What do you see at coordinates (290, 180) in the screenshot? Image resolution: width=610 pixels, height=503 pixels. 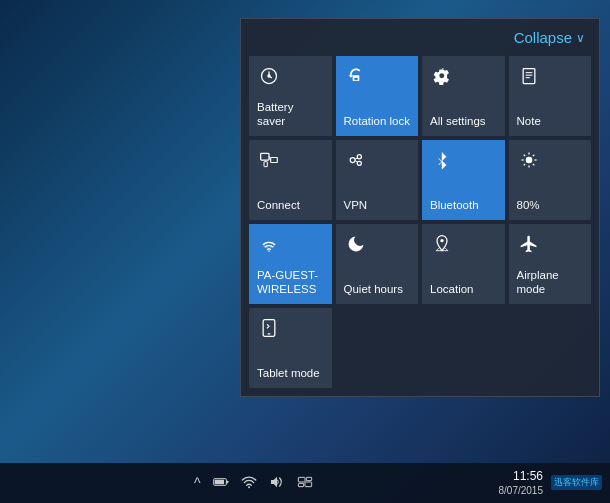 I see `tile-connect: Connect` at bounding box center [290, 180].